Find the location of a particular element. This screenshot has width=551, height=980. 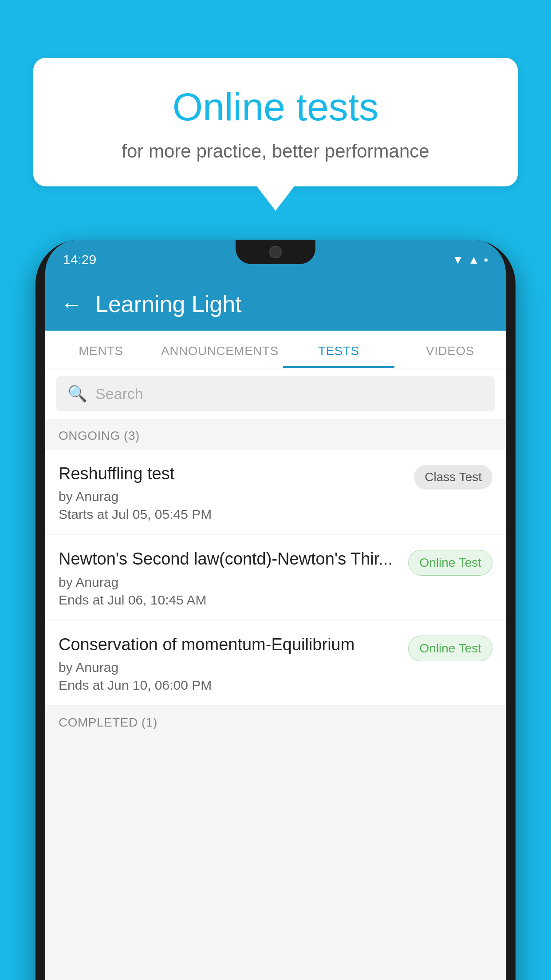

camera is located at coordinates (276, 252).